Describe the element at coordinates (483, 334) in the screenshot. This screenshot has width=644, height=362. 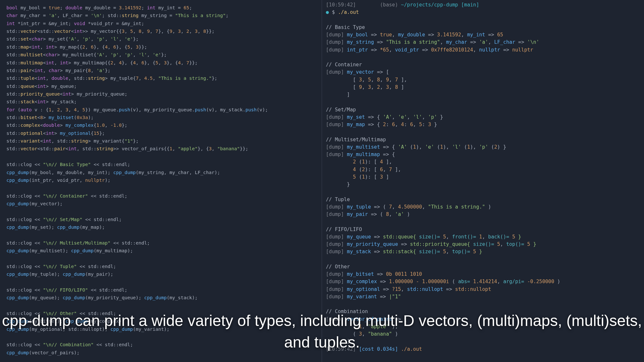
I see `terminal-output: ( 3, "banana" )` at that location.